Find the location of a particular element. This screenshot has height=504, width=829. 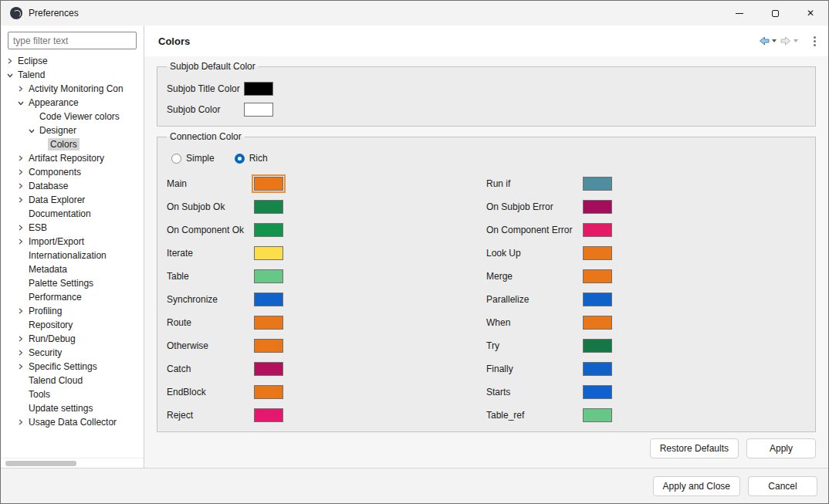

radio-simple-icon is located at coordinates (176, 159).